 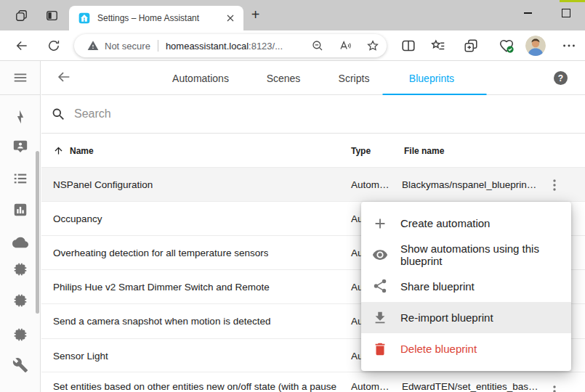 What do you see at coordinates (424, 151) in the screenshot?
I see `column-header-file: File name` at bounding box center [424, 151].